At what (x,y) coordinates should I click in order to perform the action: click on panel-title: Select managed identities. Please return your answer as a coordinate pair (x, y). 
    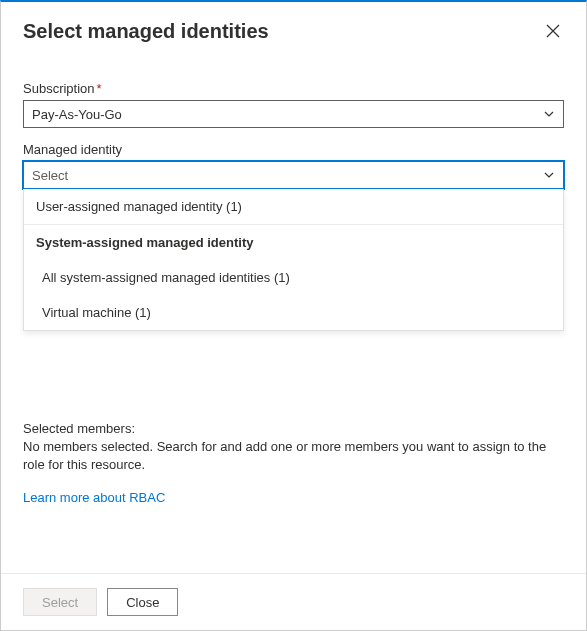
    Looking at the image, I should click on (146, 32).